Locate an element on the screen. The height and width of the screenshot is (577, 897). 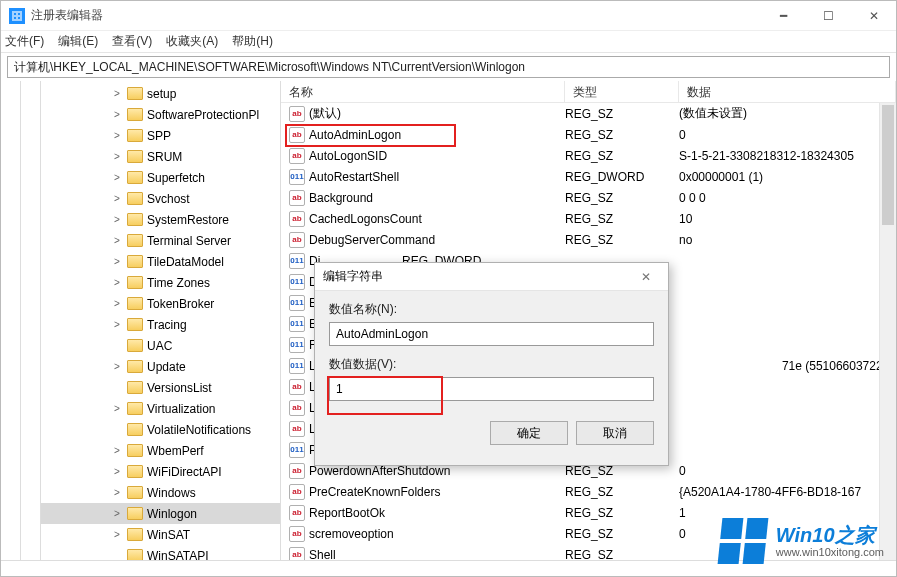
tree-item-label: WinSATAPI is located at coordinates (178, 555).